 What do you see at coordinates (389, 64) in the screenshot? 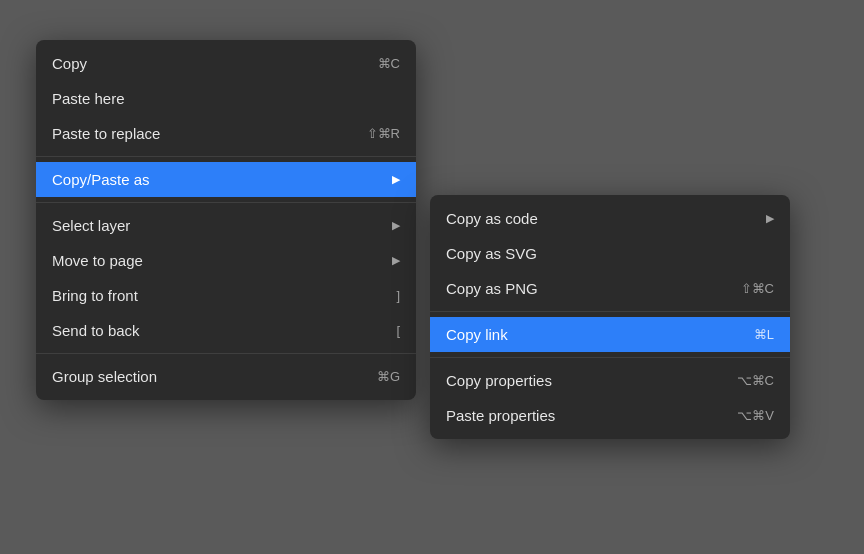
I see `menu-item-shortcut: ⌘C` at bounding box center [389, 64].